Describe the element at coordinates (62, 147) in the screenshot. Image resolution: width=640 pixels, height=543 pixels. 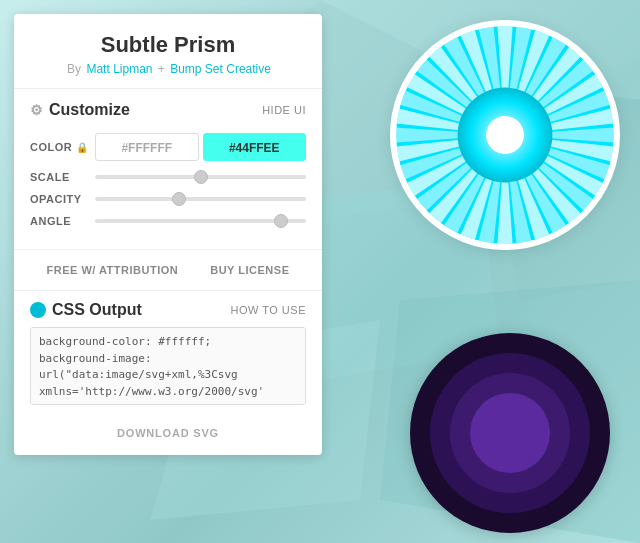
I see `color-label: COLOR 🔒` at that location.